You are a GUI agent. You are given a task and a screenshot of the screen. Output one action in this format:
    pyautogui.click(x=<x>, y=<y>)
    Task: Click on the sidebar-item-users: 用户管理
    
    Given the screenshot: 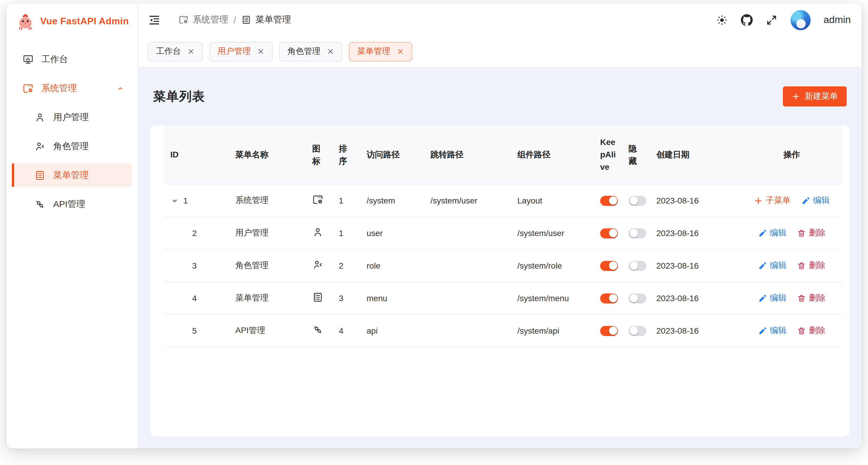 What is the action you would take?
    pyautogui.click(x=72, y=117)
    